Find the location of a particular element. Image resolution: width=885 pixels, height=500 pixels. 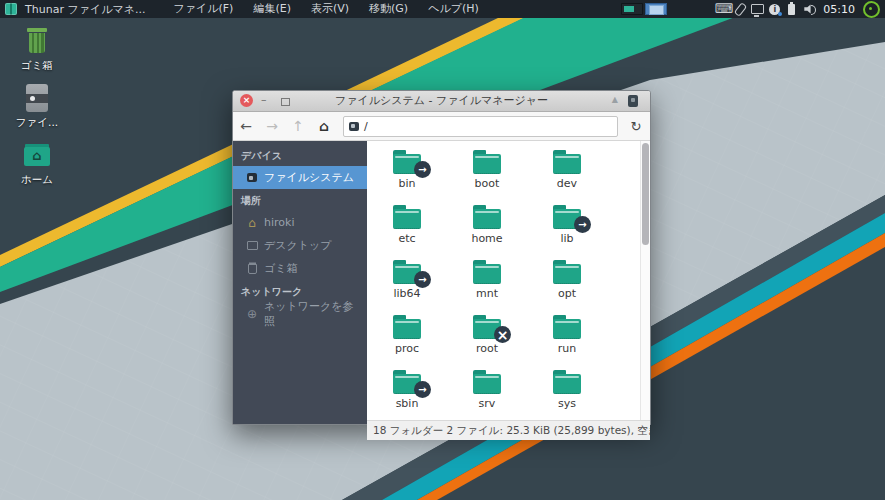

desktop-icon: ホーム is located at coordinates (37, 168).